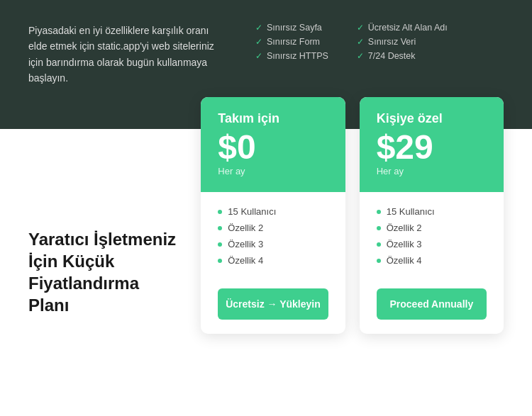  What do you see at coordinates (292, 42) in the screenshot?
I see `feature-col-1: ✓Sınırsız Sayfa✓Sınırsız Form✓Sınırsız H…` at bounding box center [292, 42].